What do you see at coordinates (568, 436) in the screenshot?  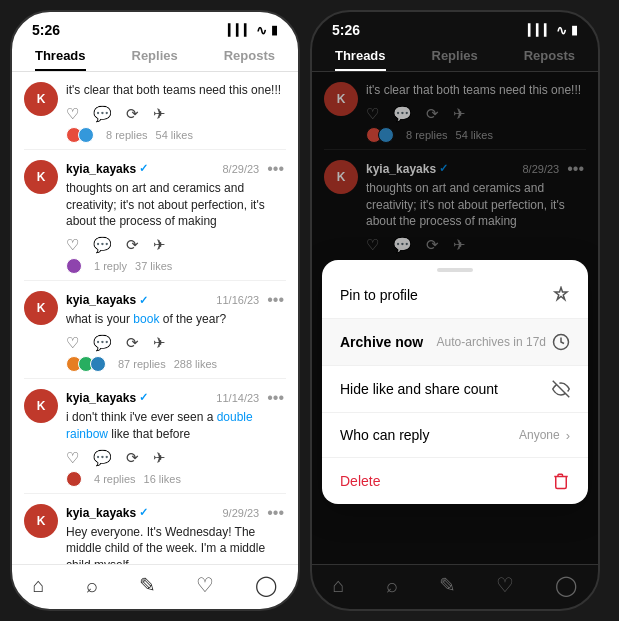 I see `chevron-icon: ›` at bounding box center [568, 436].